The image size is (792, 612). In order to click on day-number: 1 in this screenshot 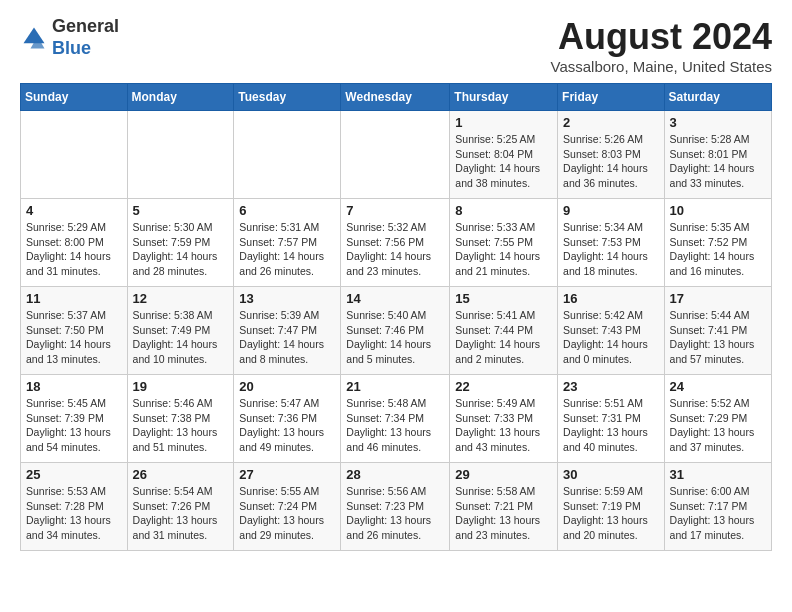, I will do `click(504, 122)`.